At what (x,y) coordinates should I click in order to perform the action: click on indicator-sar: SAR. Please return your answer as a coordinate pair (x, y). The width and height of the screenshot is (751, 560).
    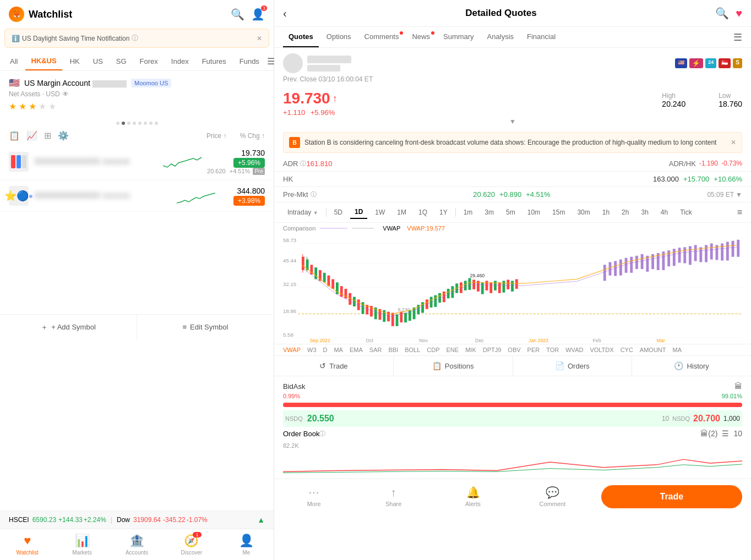
    Looking at the image, I should click on (375, 350).